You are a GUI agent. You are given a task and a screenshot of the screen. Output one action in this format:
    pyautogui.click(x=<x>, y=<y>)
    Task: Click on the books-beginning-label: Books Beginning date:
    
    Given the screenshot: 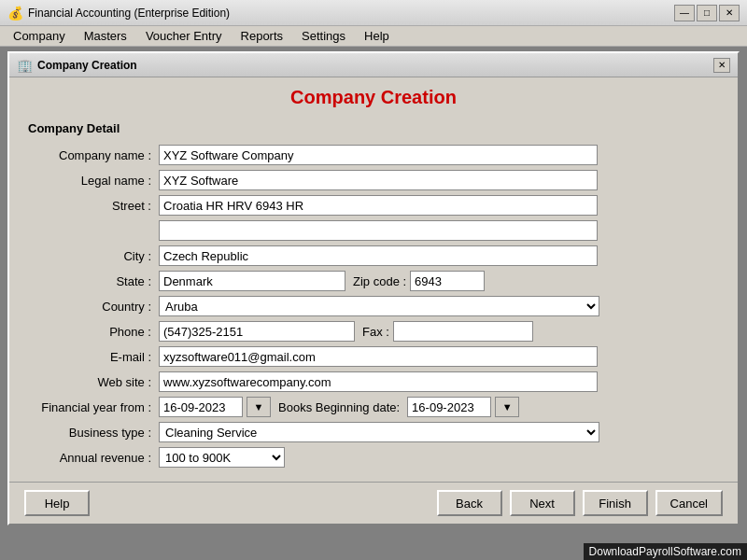 What is the action you would take?
    pyautogui.click(x=339, y=407)
    